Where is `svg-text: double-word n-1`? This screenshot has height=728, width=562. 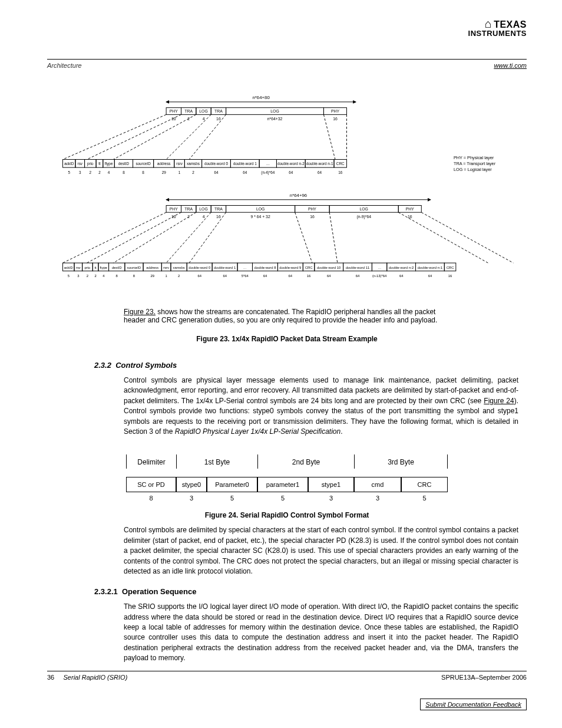
svg-text: double-word n-1 is located at coordinates (320, 164).